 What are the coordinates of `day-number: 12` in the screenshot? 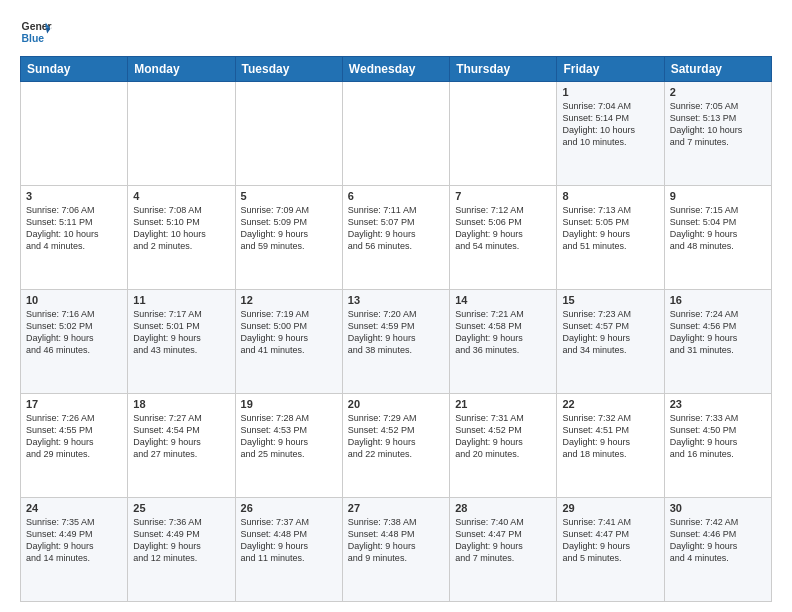 It's located at (289, 300).